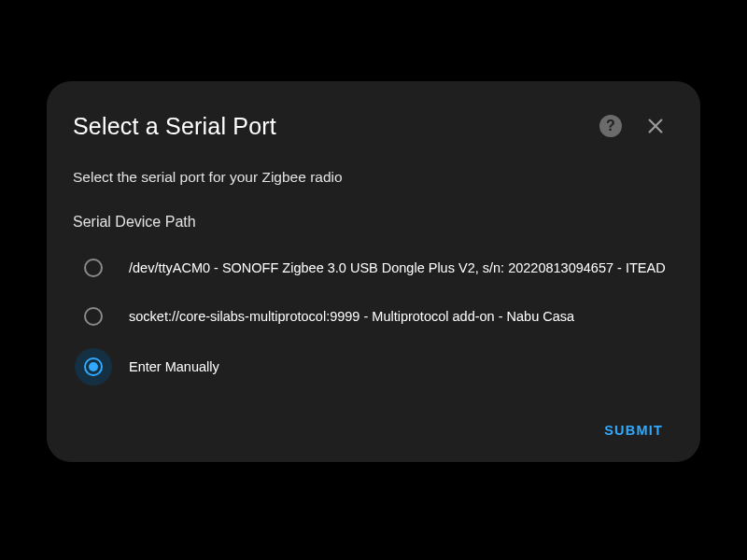  Describe the element at coordinates (633, 430) in the screenshot. I see `submit-button: Submit` at that location.